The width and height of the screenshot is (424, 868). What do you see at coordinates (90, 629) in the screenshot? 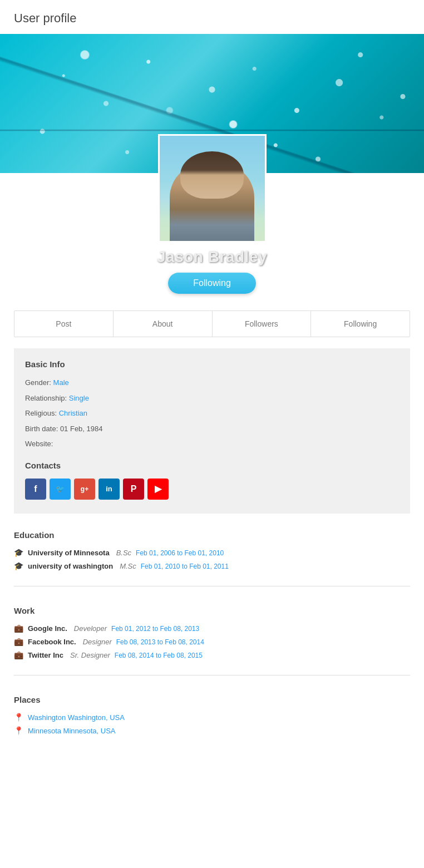
I see `work-role-1: Developer` at bounding box center [90, 629].